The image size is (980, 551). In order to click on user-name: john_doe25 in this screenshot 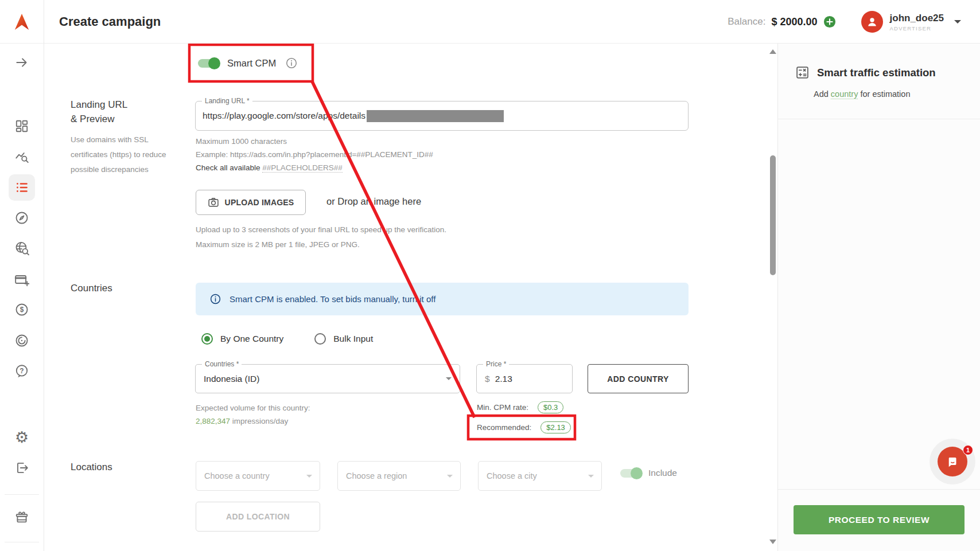, I will do `click(917, 18)`.